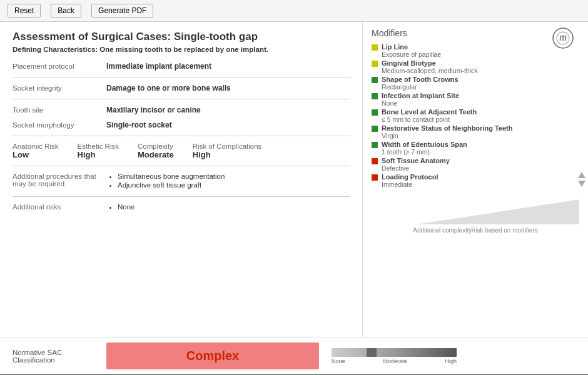 The height and width of the screenshot is (375, 588). What do you see at coordinates (228, 155) in the screenshot?
I see `risk-complications-value: High` at bounding box center [228, 155].